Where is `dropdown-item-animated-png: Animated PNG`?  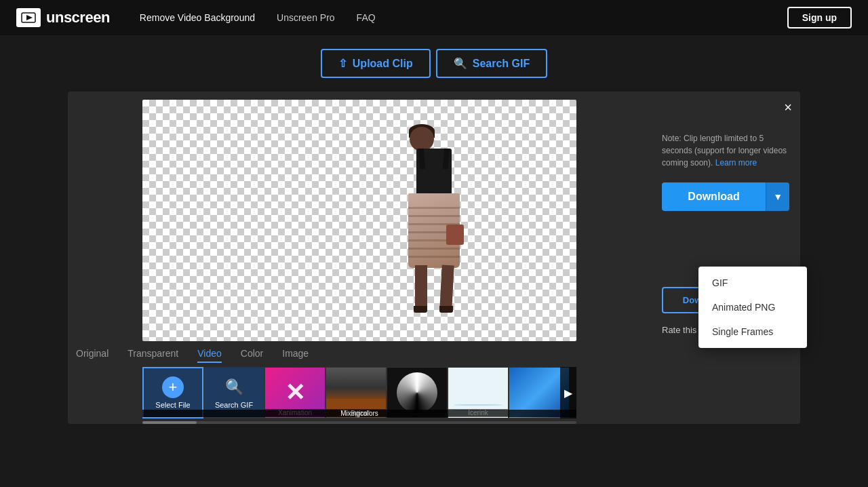
dropdown-item-animated-png: Animated PNG is located at coordinates (753, 307).